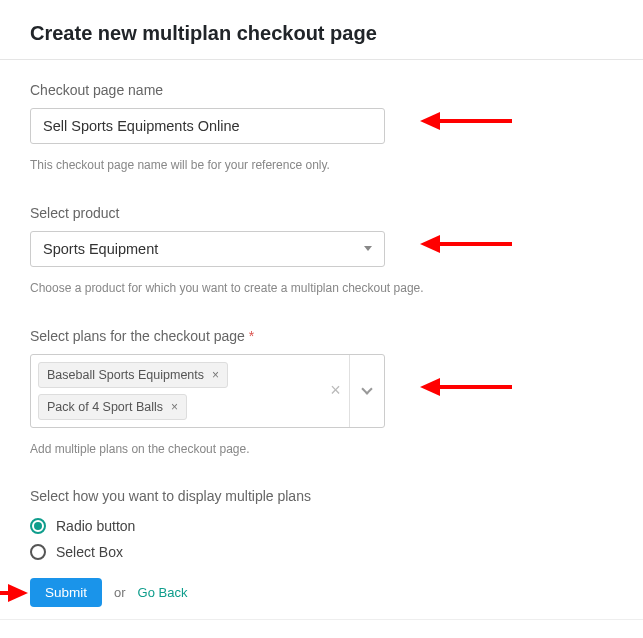  Describe the element at coordinates (322, 213) in the screenshot. I see `select-product-label: Select product` at that location.